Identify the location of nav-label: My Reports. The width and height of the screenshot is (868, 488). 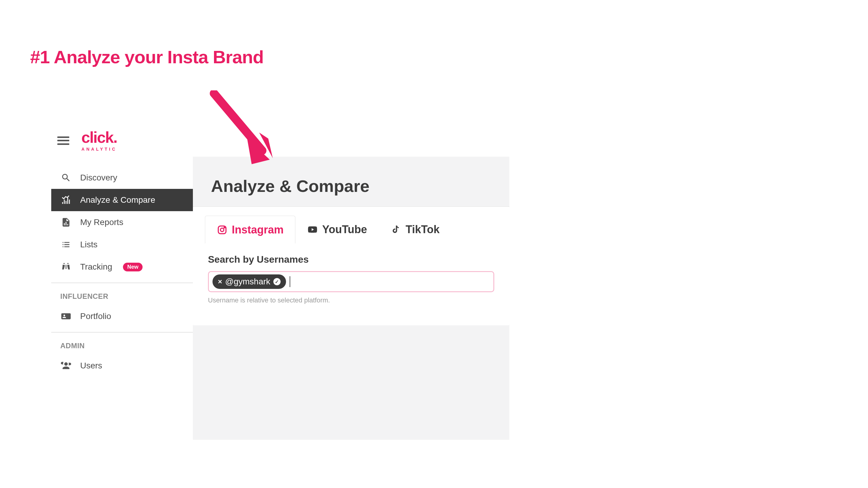
(102, 222).